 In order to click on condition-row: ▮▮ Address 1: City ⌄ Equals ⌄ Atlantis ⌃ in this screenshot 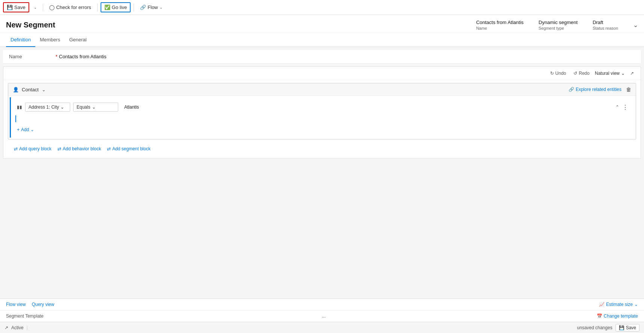, I will do `click(323, 107)`.